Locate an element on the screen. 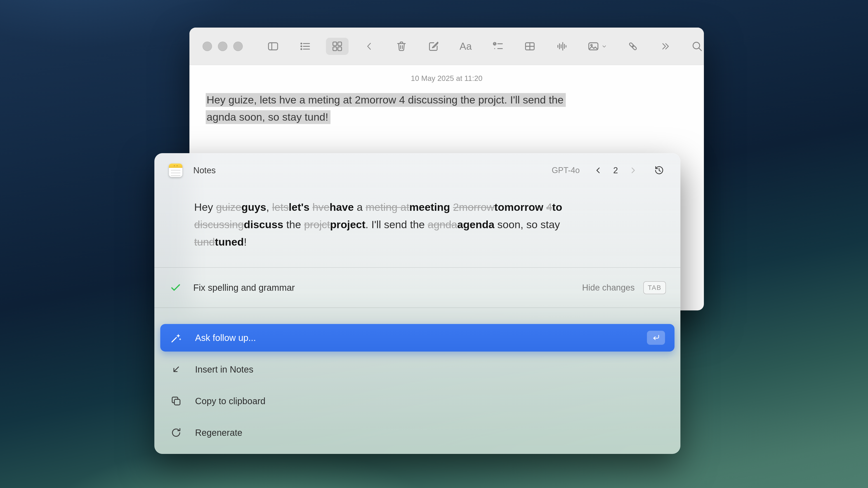  menu-item-label: Insert in Notes is located at coordinates (224, 369).